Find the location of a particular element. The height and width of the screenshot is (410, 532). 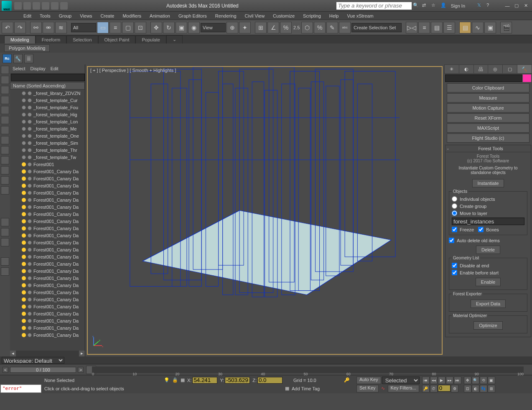

layer-name-input is located at coordinates (488, 221).